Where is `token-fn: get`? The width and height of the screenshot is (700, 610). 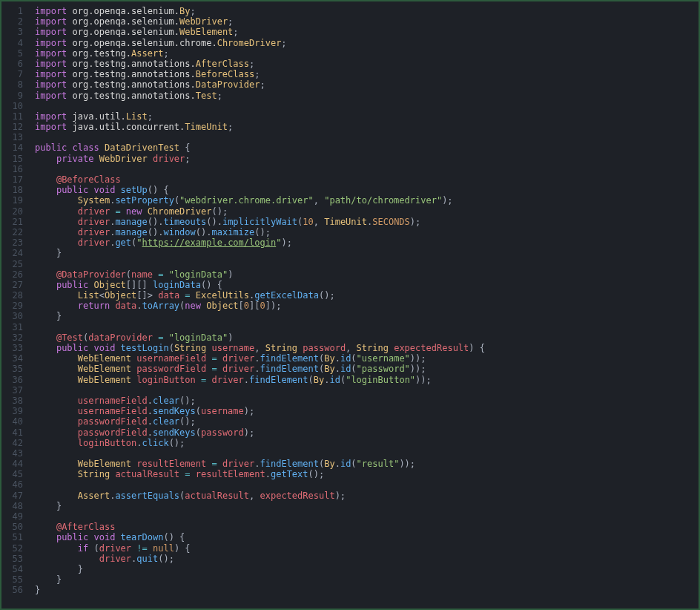
token-fn: get is located at coordinates (123, 243).